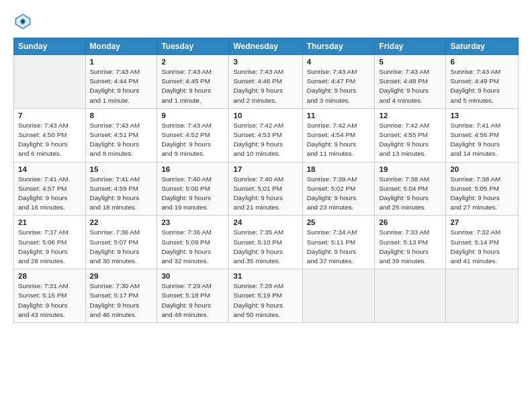 The height and width of the screenshot is (411, 532). What do you see at coordinates (266, 21) in the screenshot?
I see `header` at bounding box center [266, 21].